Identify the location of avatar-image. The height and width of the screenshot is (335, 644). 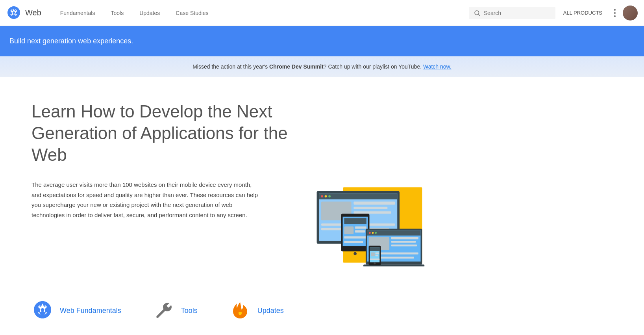
(630, 13).